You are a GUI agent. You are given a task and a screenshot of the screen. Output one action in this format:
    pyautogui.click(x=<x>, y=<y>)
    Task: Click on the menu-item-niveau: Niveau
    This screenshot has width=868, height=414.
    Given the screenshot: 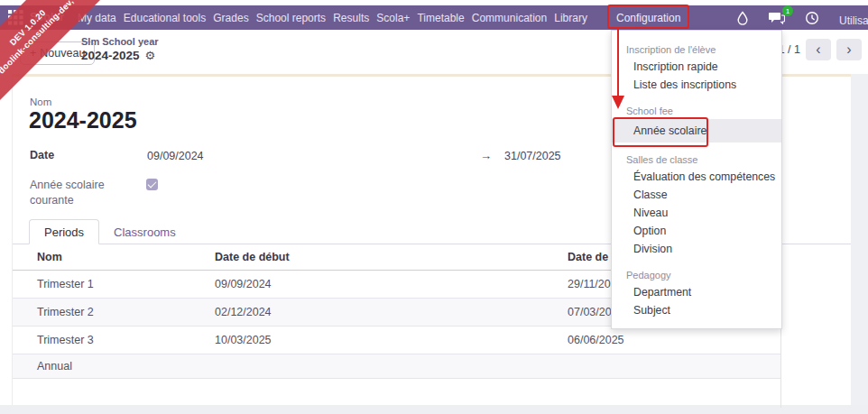 What is the action you would take?
    pyautogui.click(x=697, y=213)
    